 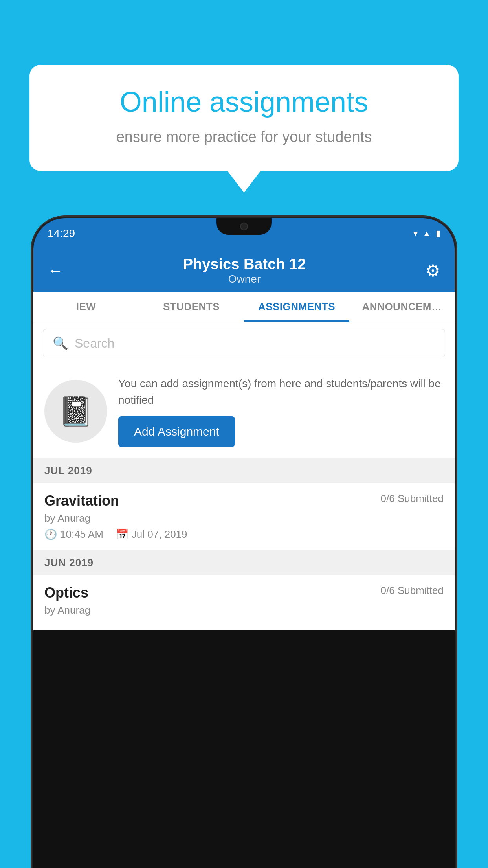 I want to click on speech-bubble: Online assignments ensure more practice …, so click(x=244, y=118).